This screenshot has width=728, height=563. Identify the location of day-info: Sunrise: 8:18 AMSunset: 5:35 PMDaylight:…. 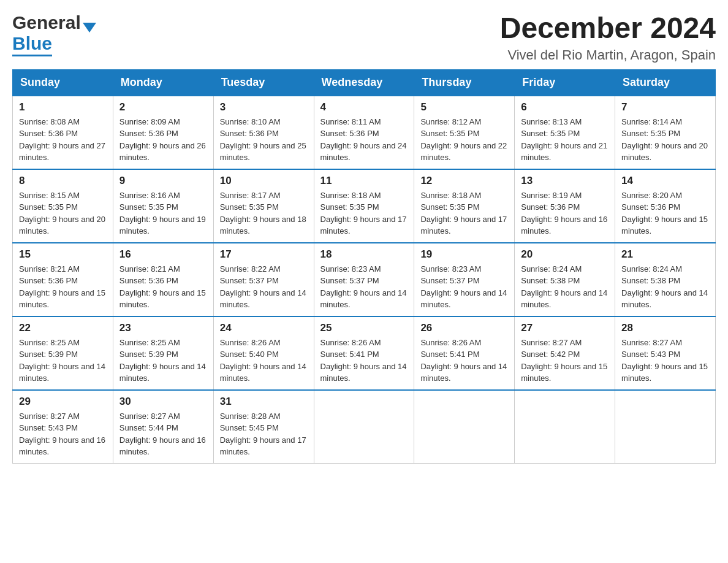
(364, 213).